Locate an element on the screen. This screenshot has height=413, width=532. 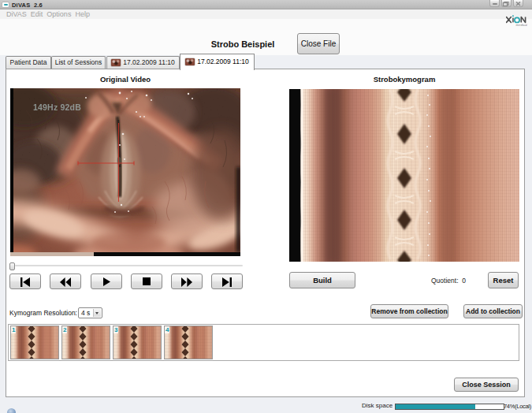
svg-text: 149Hz 92dB is located at coordinates (57, 107).